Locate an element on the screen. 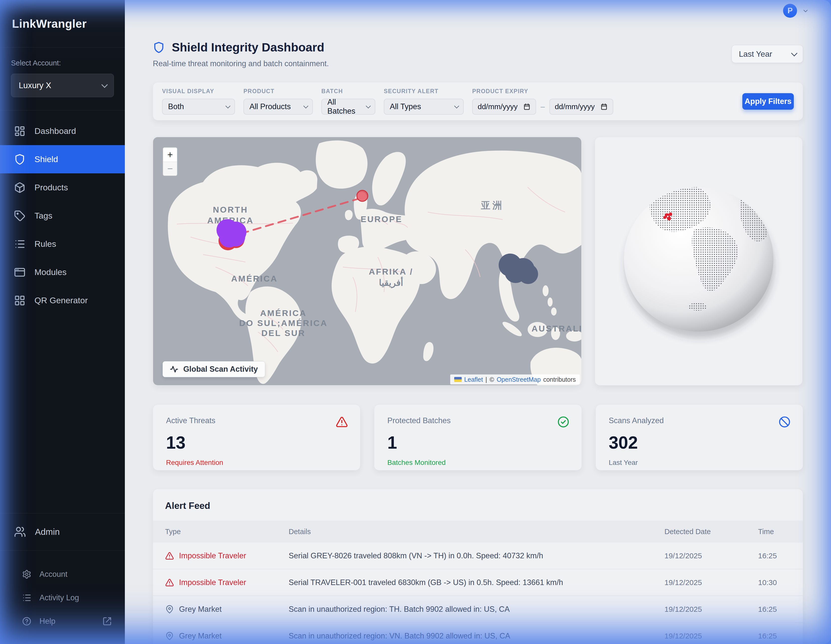 This screenshot has width=831, height=644. help-circle-icon is located at coordinates (27, 621).